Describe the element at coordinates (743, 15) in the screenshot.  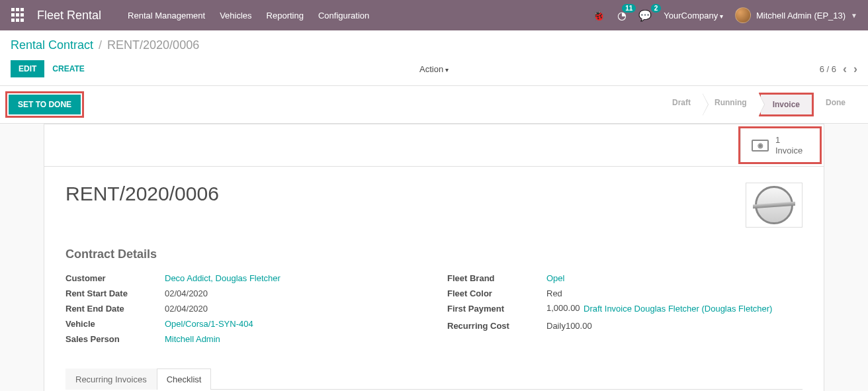
I see `avatar` at that location.